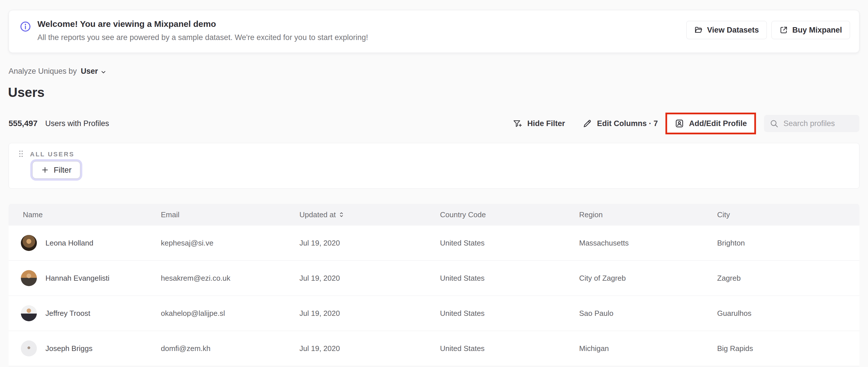 Image resolution: width=868 pixels, height=367 pixels. I want to click on toolbar: Hide Filter Edit Columns · 7 Add/Edit Pr…, so click(686, 123).